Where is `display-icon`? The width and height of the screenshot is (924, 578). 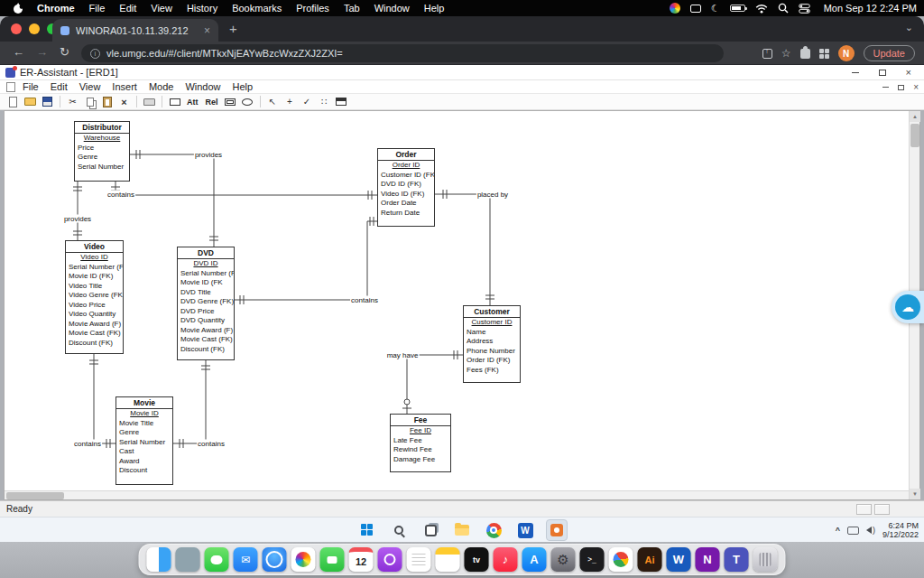
display-icon is located at coordinates (696, 9).